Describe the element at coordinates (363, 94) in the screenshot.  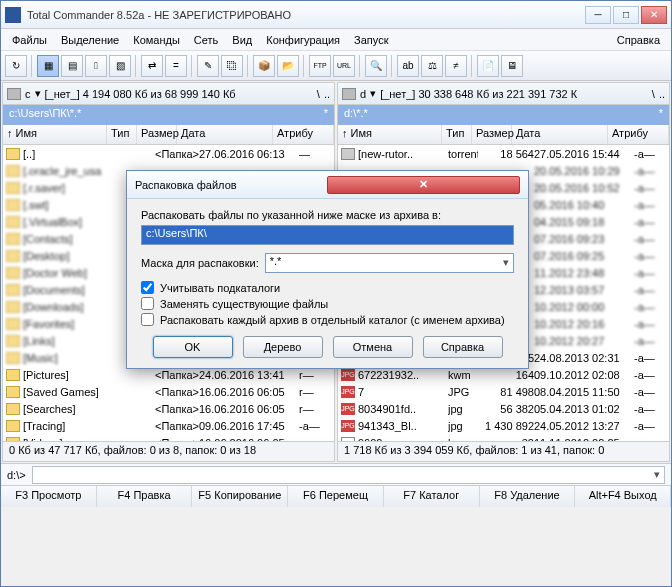
I see `right-drive-letter: d` at that location.